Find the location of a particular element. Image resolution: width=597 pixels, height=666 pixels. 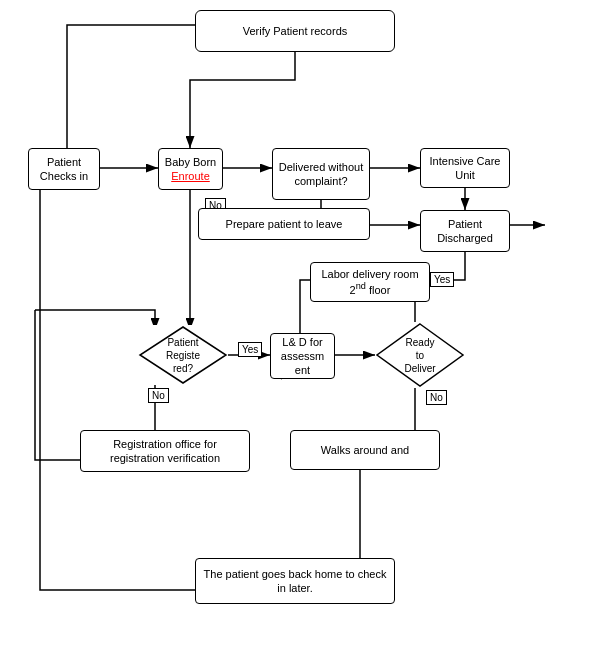

goes-home-label: The patient goes back home to check in l… is located at coordinates (295, 582).